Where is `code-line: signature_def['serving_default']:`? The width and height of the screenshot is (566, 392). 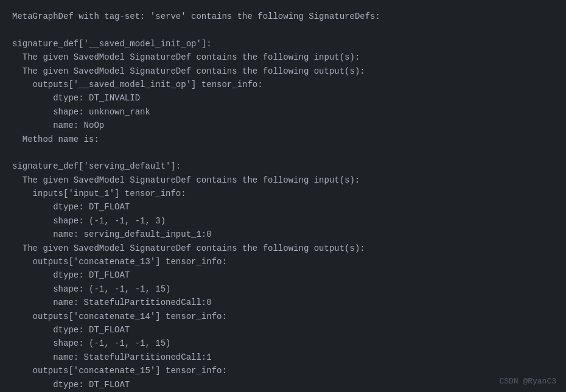 code-line: signature_def['serving_default']: is located at coordinates (283, 166).